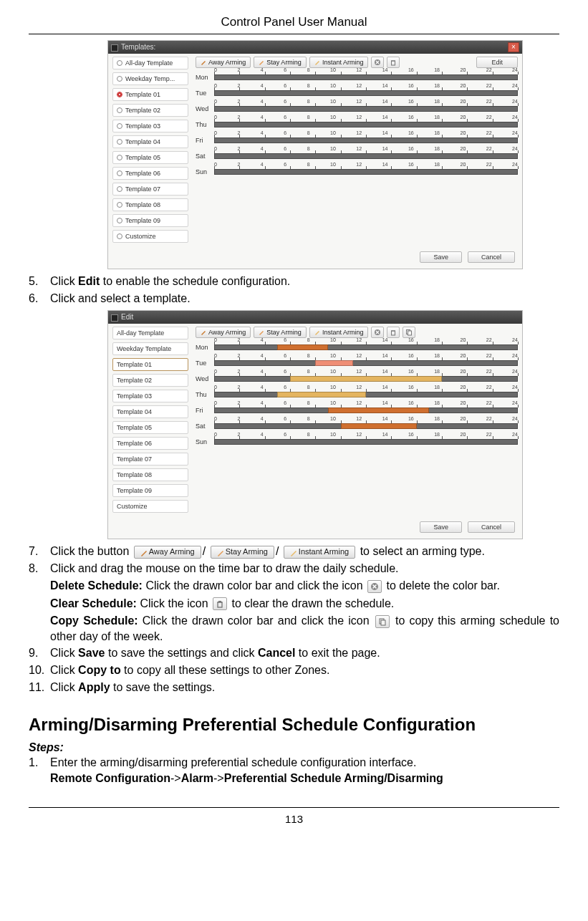  I want to click on close-icon: ×, so click(514, 47).